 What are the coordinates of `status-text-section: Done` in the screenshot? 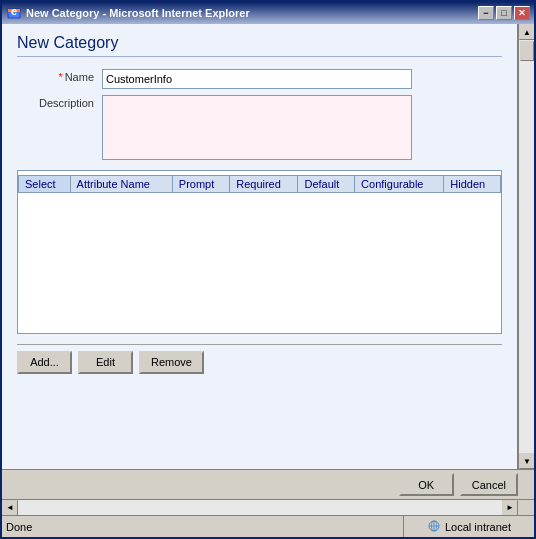 It's located at (203, 526).